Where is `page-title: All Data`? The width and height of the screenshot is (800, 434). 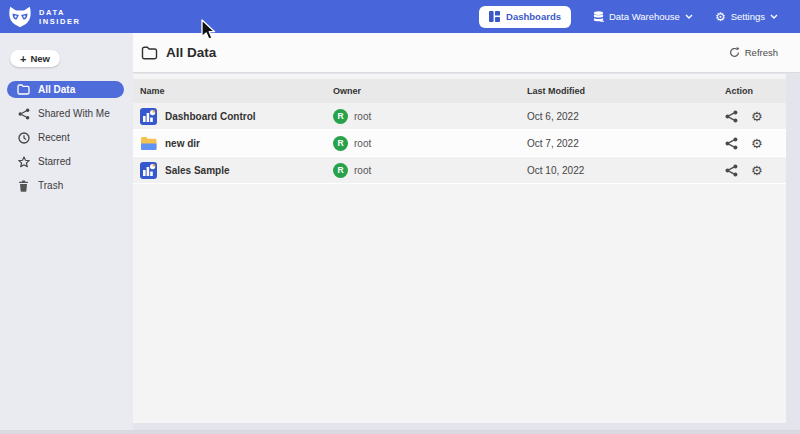 page-title: All Data is located at coordinates (178, 52).